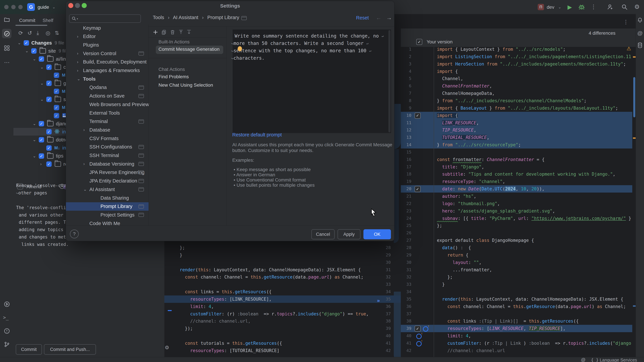 Image resolution: width=644 pixels, height=362 pixels. Describe the element at coordinates (248, 58) in the screenshot. I see `prompt-text-line: ↪characters.` at that location.